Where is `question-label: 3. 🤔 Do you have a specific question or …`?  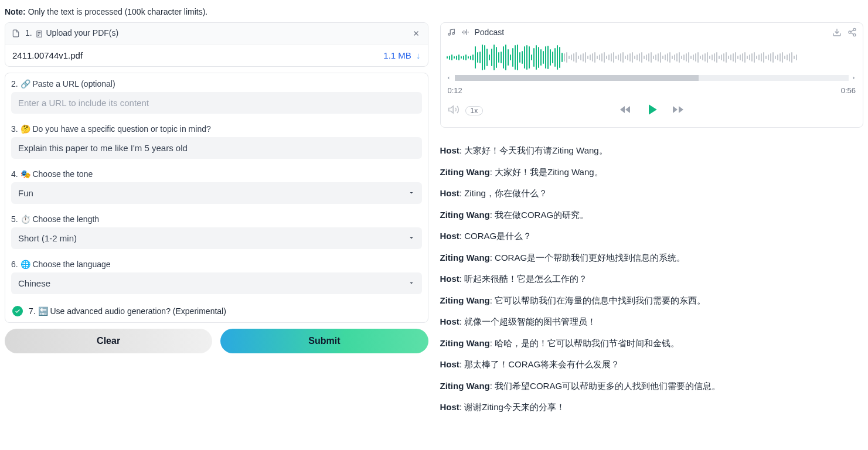
question-label: 3. 🤔 Do you have a specific question or … is located at coordinates (217, 128).